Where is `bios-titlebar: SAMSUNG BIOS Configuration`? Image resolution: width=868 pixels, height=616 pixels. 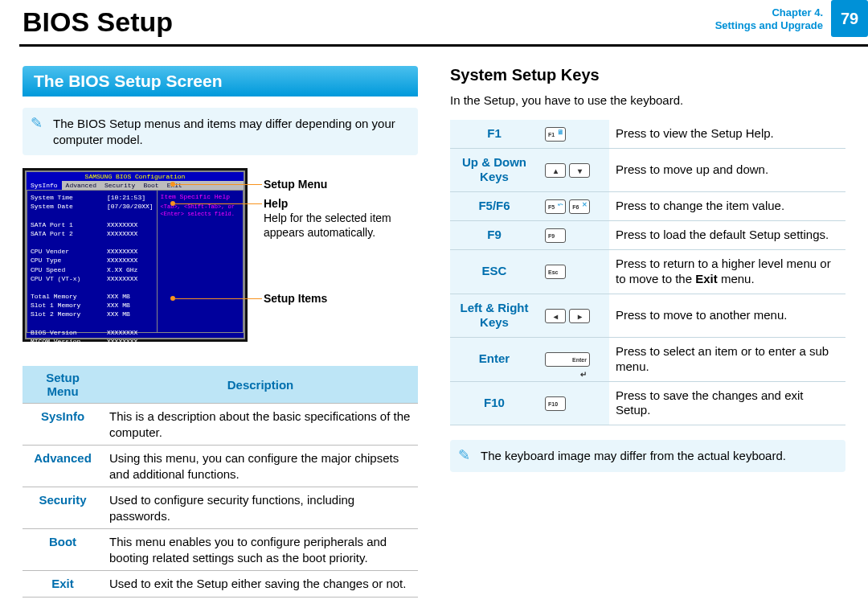 bios-titlebar: SAMSUNG BIOS Configuration is located at coordinates (135, 177).